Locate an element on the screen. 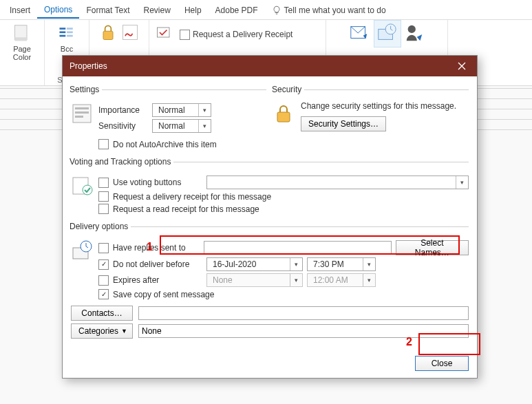 The image size is (532, 404). select-names-button: Select Names… is located at coordinates (432, 248).